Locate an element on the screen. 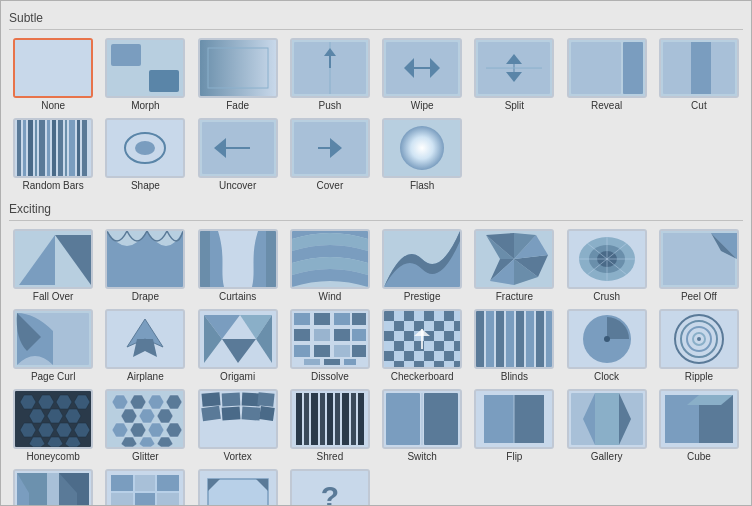 The height and width of the screenshot is (506, 752). transition-none: None is located at coordinates (53, 75).